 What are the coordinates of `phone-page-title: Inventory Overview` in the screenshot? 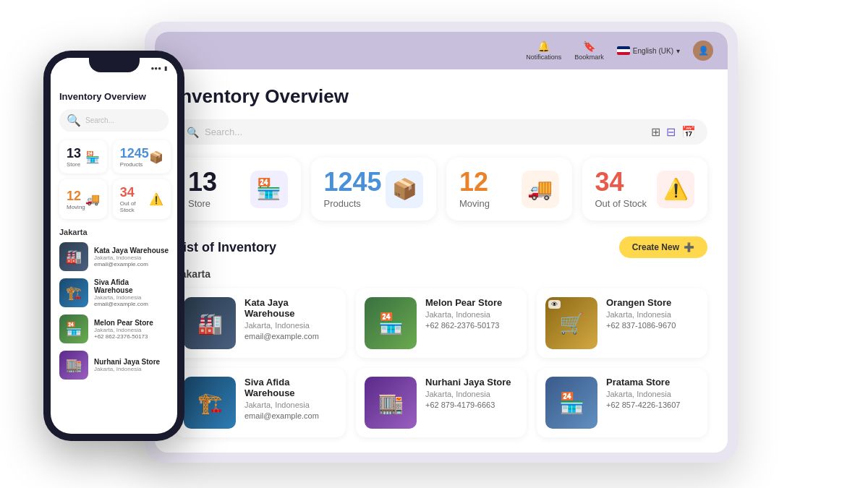 It's located at (114, 97).